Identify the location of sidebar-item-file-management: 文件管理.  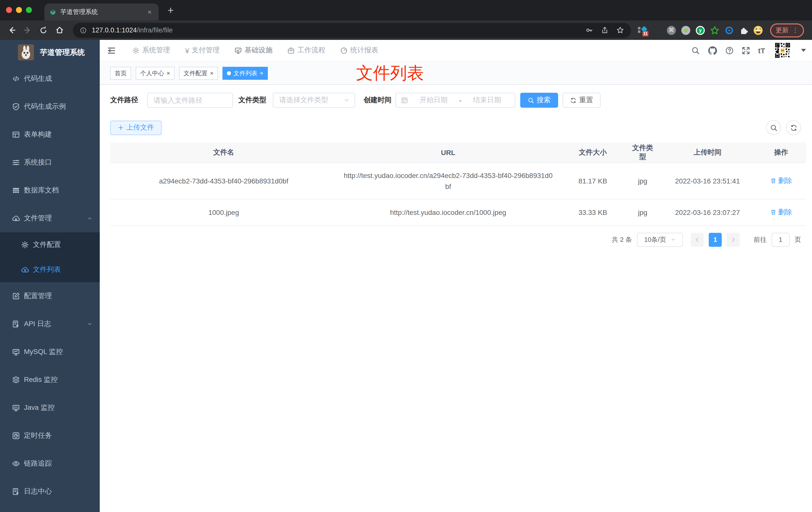
(50, 218).